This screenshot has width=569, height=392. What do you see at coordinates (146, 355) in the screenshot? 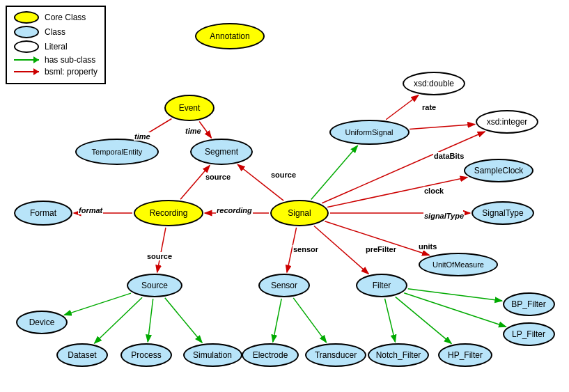
I see `node-Process: Process` at bounding box center [146, 355].